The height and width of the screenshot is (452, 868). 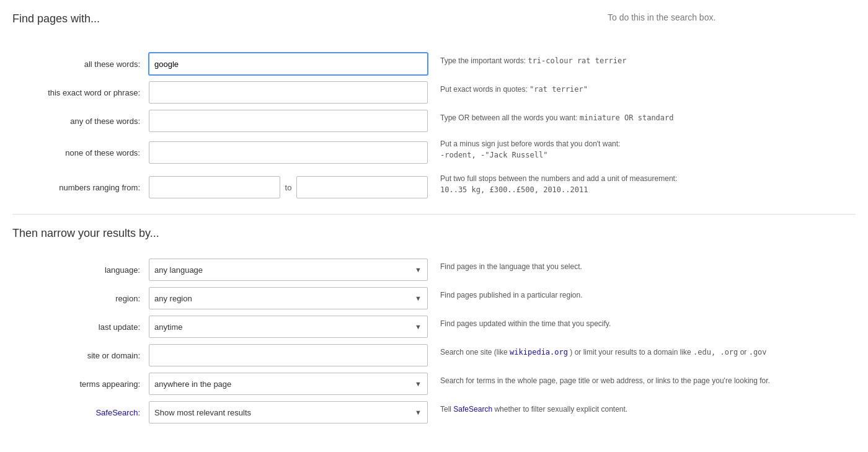 I want to click on none-words-hint-code: -rodent, -"Jack Russell", so click(x=494, y=155).